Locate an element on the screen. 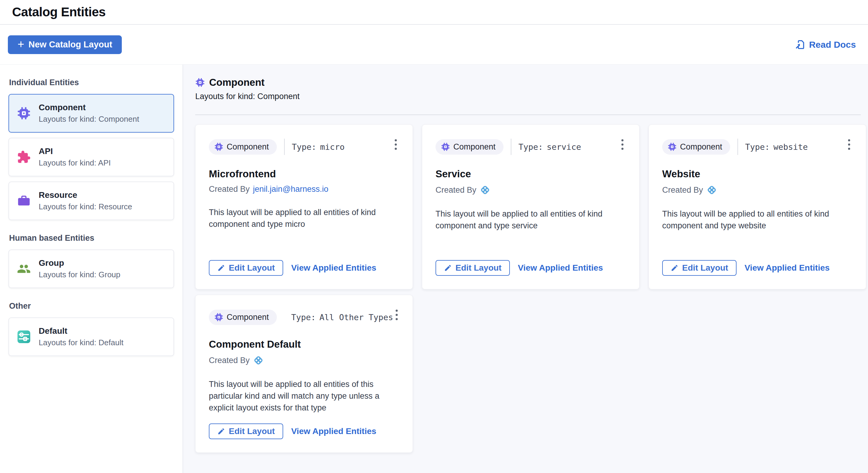 This screenshot has height=473, width=868. creator-email-link: jenil.jain@harness.io is located at coordinates (291, 189).